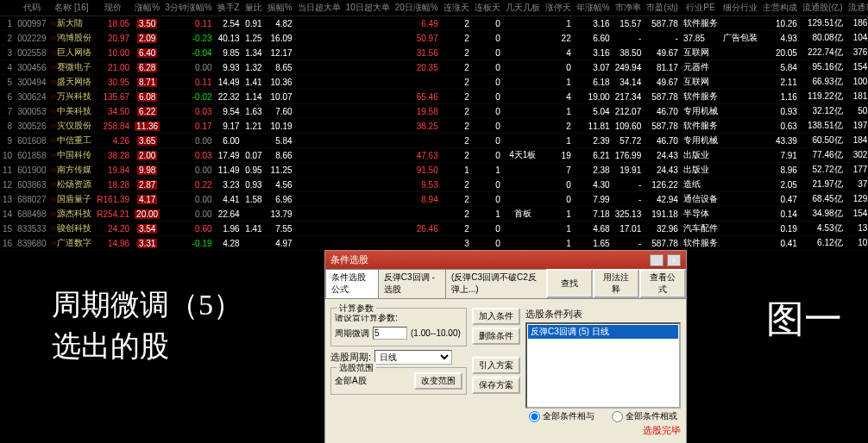 Image resolution: width=868 pixels, height=443 pixels. Describe the element at coordinates (434, 214) in the screenshot. I see `table-row: 14688498R源杰科技R254.2120.000.0022.6413.792…` at that location.